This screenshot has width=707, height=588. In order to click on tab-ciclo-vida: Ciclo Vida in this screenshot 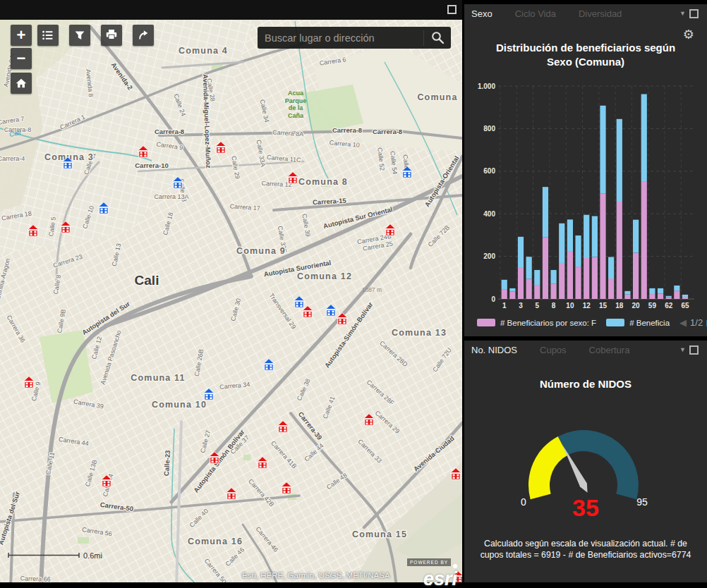, I will do `click(536, 14)`.